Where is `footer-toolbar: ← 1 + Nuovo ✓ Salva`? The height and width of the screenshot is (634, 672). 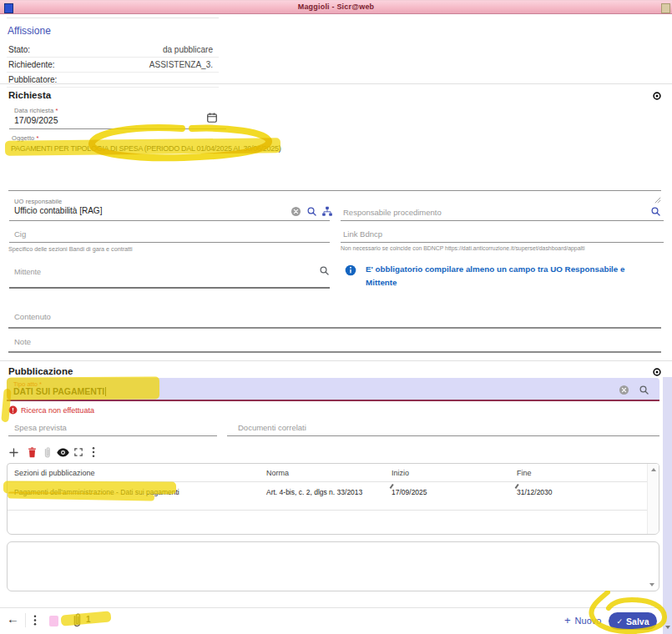
footer-toolbar: ← 1 + Nuovo ✓ Salva is located at coordinates (336, 621).